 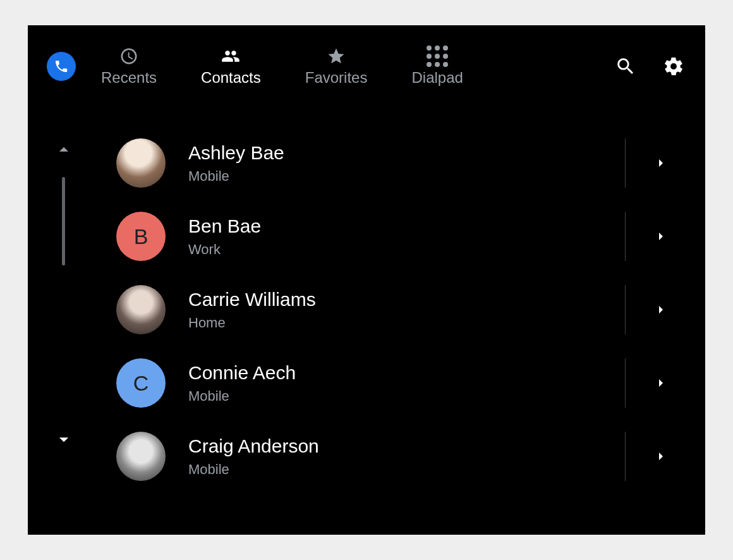 What do you see at coordinates (403, 153) in the screenshot?
I see `contact-name: Ashley Bae` at bounding box center [403, 153].